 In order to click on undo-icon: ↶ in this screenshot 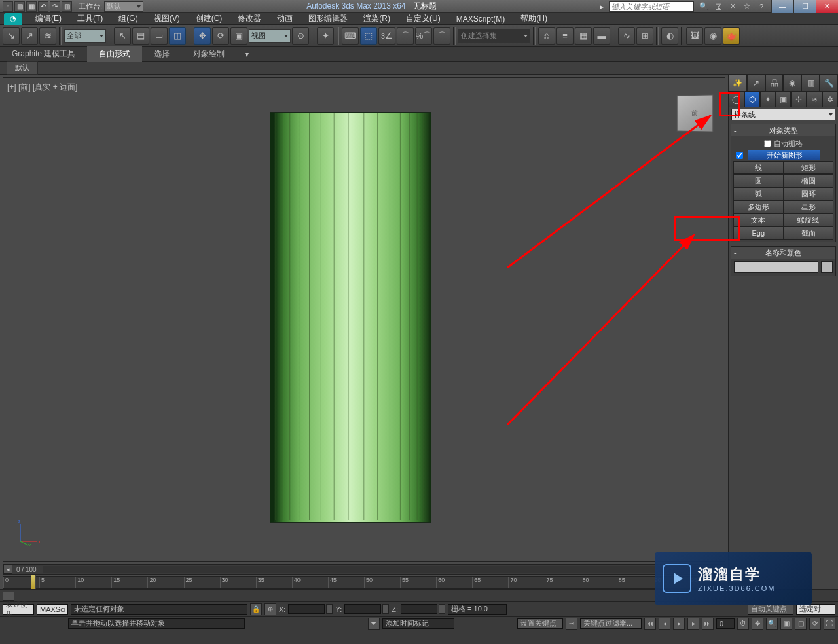, I will do `click(43, 7)`.